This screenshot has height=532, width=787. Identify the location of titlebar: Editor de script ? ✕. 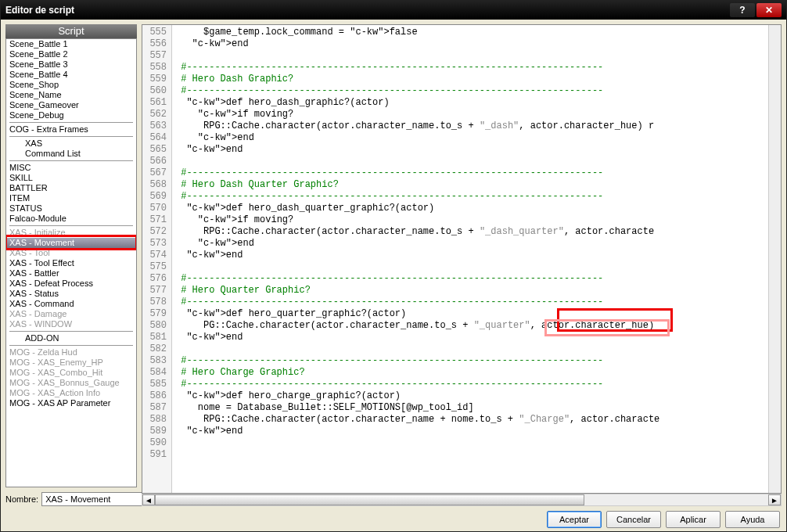
(394, 10).